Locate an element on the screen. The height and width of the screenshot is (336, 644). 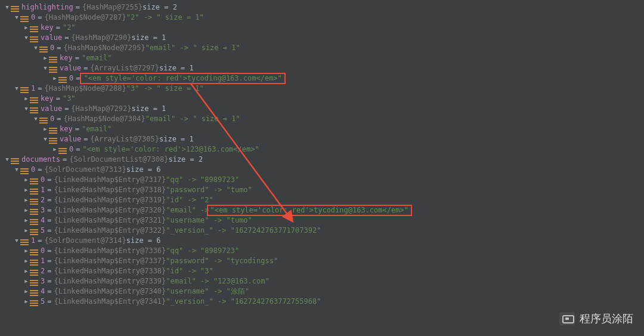
var-value: "id" -> "3" is located at coordinates (190, 271).